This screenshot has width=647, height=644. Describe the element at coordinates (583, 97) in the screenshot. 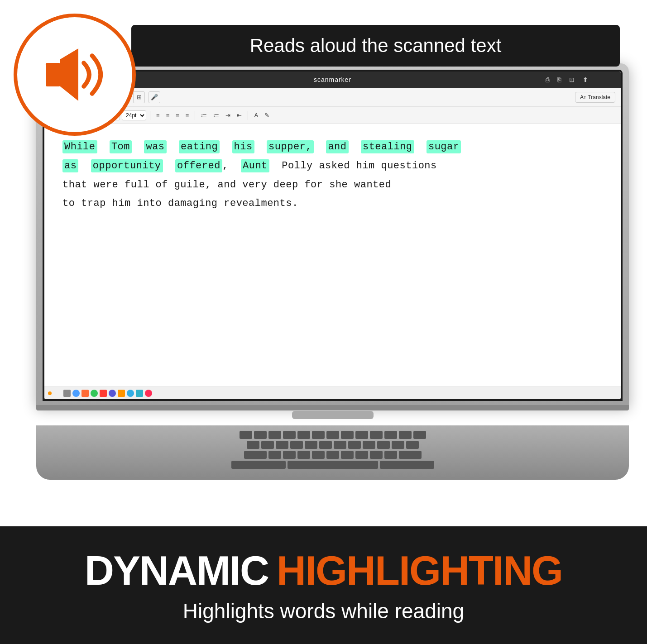

I see `translate-icon: Aт` at that location.